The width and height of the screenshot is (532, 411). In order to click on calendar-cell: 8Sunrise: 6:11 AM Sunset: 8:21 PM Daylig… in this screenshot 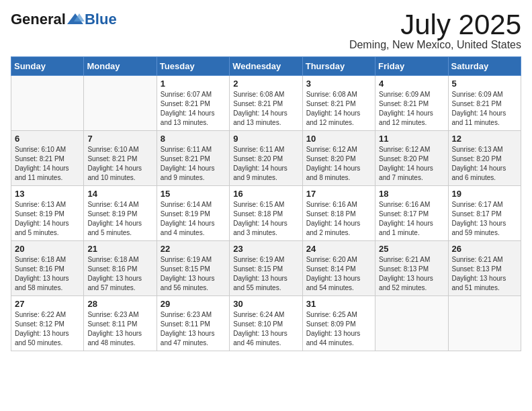, I will do `click(193, 158)`.